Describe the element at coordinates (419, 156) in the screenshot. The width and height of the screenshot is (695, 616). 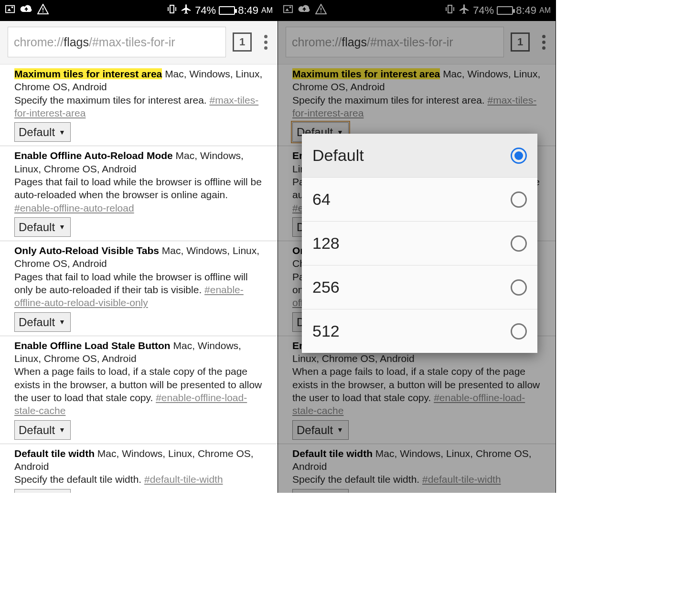
I see `popup-option: Default` at that location.